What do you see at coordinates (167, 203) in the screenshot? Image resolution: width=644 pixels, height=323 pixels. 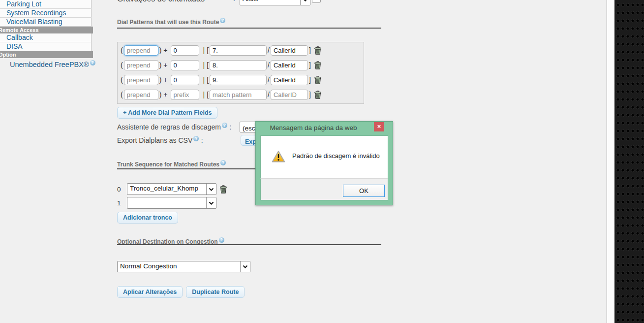 I see `trunk-row: 1` at bounding box center [167, 203].